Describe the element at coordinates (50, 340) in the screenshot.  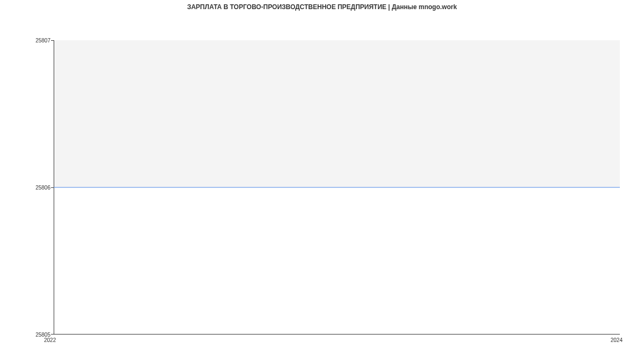
I see `x-axis-tick-label: 2022` at that location.